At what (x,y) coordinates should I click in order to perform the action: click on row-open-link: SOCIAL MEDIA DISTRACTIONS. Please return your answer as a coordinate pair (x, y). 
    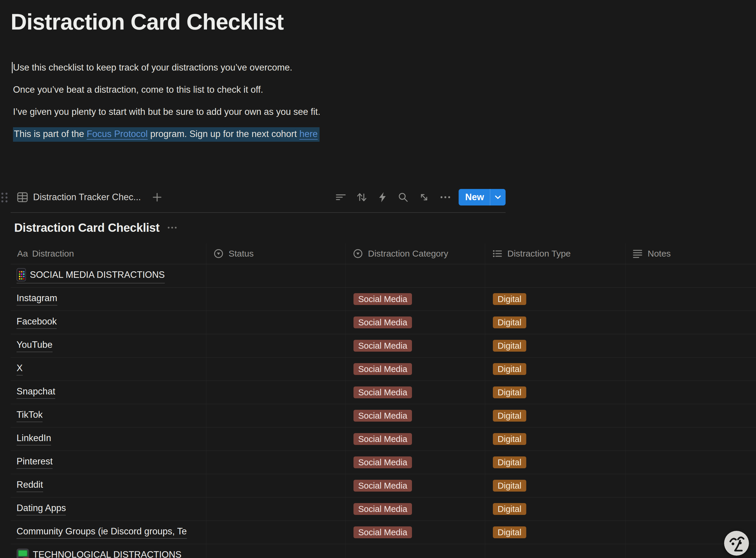
    Looking at the image, I should click on (91, 276).